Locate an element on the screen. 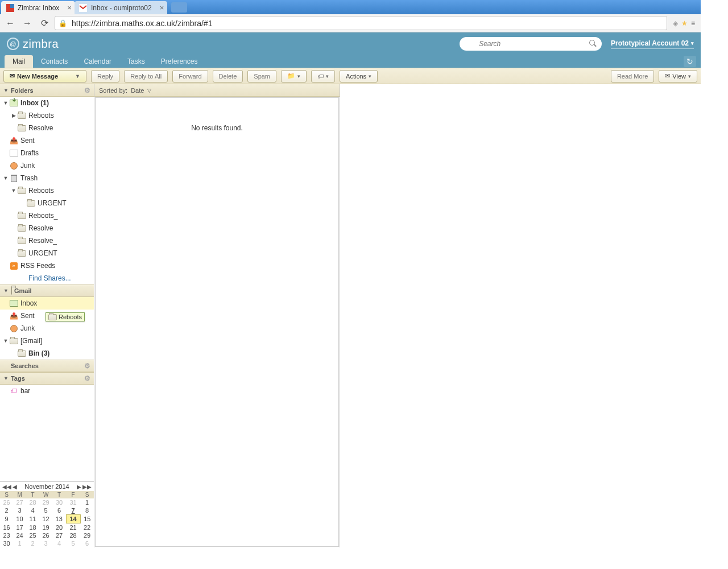 This screenshot has width=728, height=569. tab-mail: Mail is located at coordinates (19, 61).